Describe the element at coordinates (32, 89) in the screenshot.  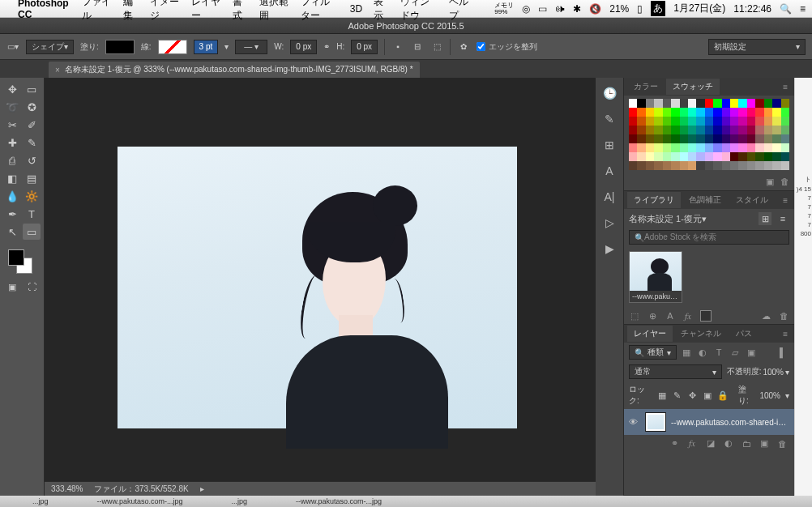
I see `marquee-tool: ▭` at that location.